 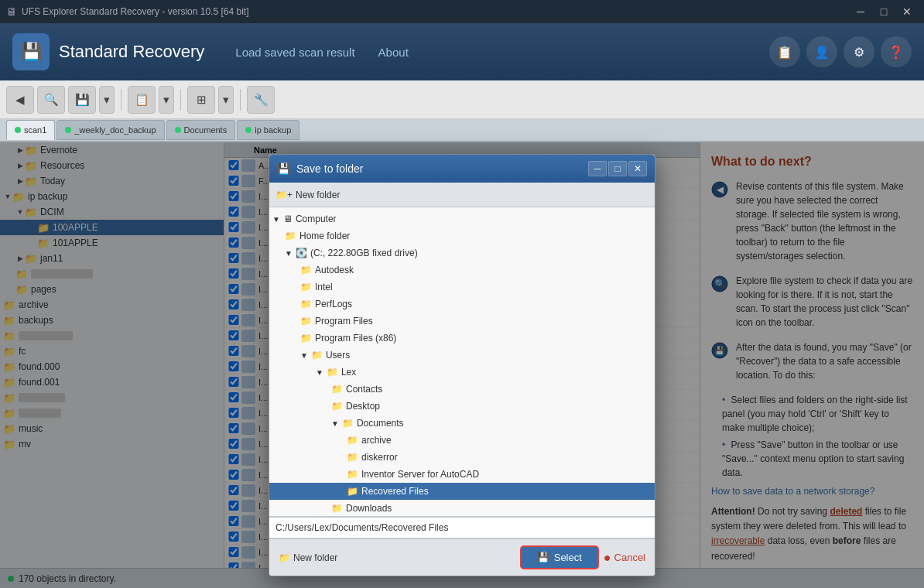 I want to click on modal-maximize-button: □, so click(x=618, y=169).